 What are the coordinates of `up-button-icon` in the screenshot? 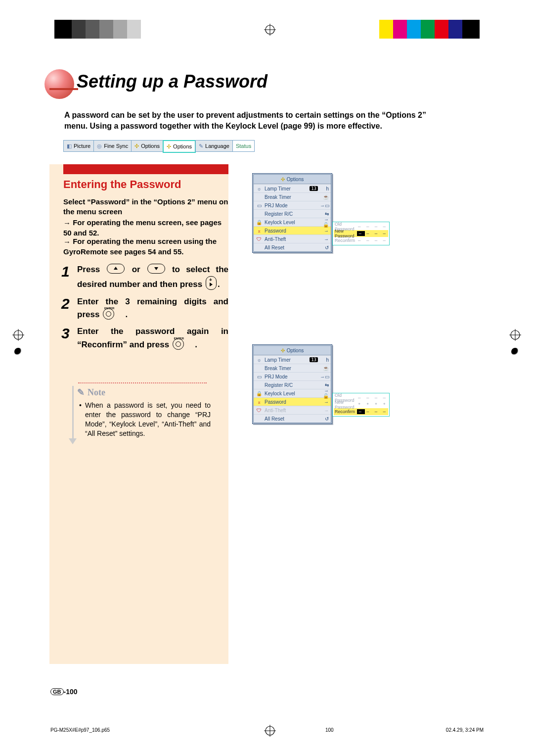 It's located at (116, 269).